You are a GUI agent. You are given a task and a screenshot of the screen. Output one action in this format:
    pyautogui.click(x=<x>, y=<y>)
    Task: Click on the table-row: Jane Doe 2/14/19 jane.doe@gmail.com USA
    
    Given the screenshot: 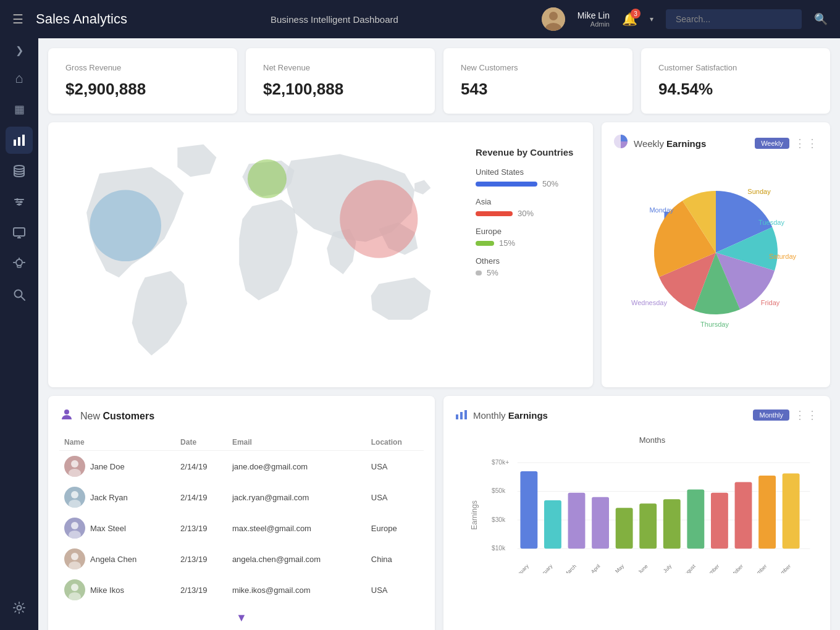 What is the action you would take?
    pyautogui.click(x=242, y=467)
    